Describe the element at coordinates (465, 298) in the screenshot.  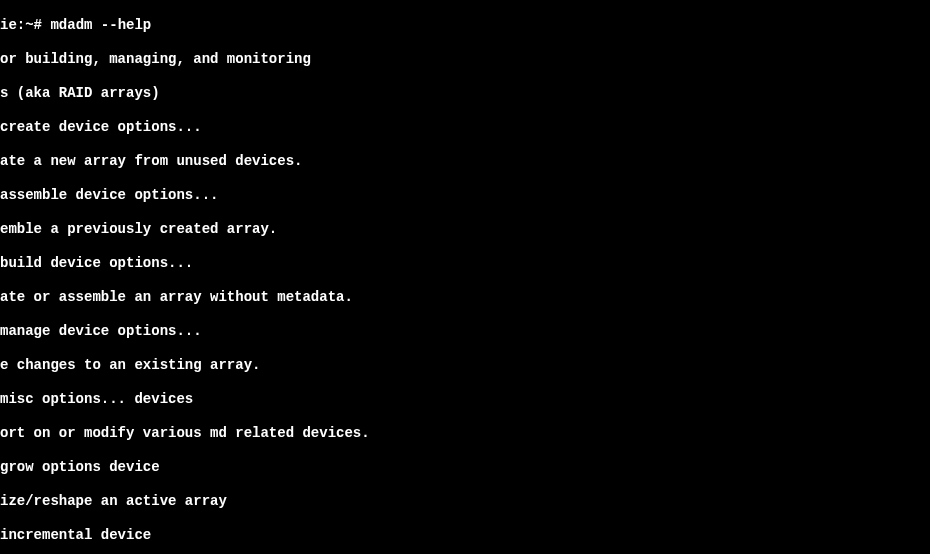
I see `output-line: ate or assemble an array without metadat…` at that location.